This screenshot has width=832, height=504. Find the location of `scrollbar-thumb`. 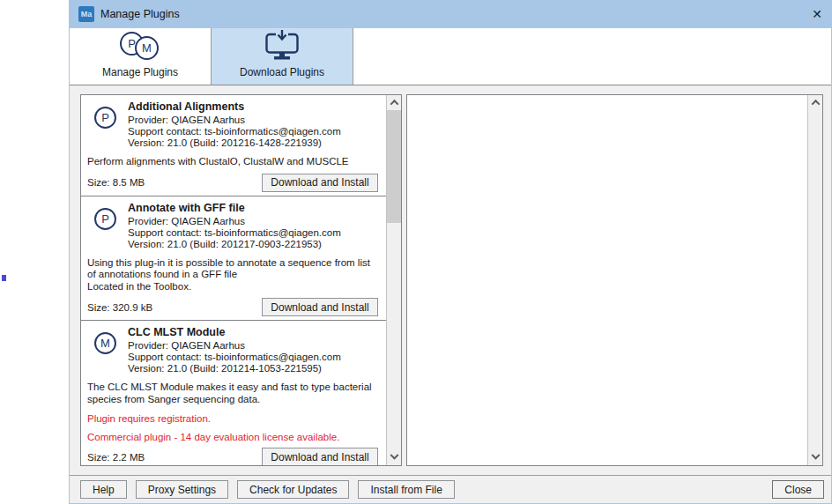

scrollbar-thumb is located at coordinates (394, 167).